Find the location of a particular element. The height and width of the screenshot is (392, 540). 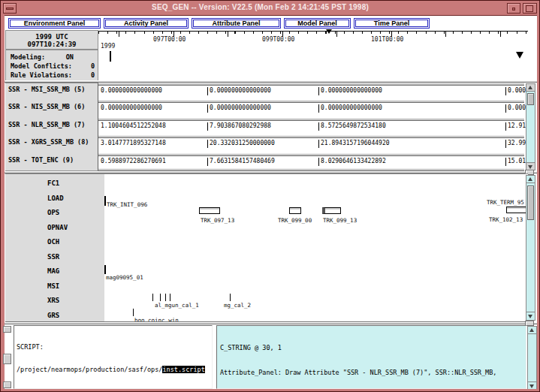

ruler-marker-icon is located at coordinates (329, 32).